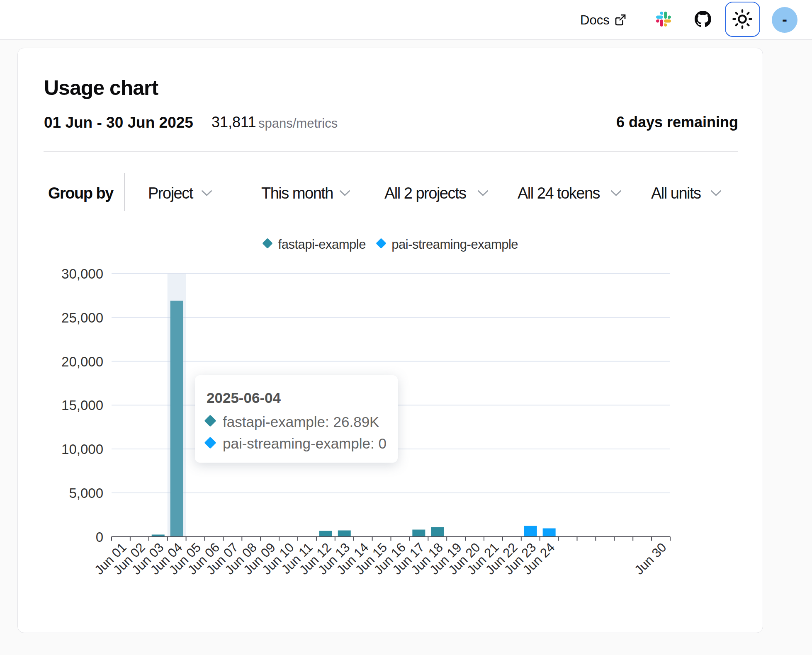 The height and width of the screenshot is (655, 812). What do you see at coordinates (86, 493) in the screenshot?
I see `svg-text: 5,000` at bounding box center [86, 493].